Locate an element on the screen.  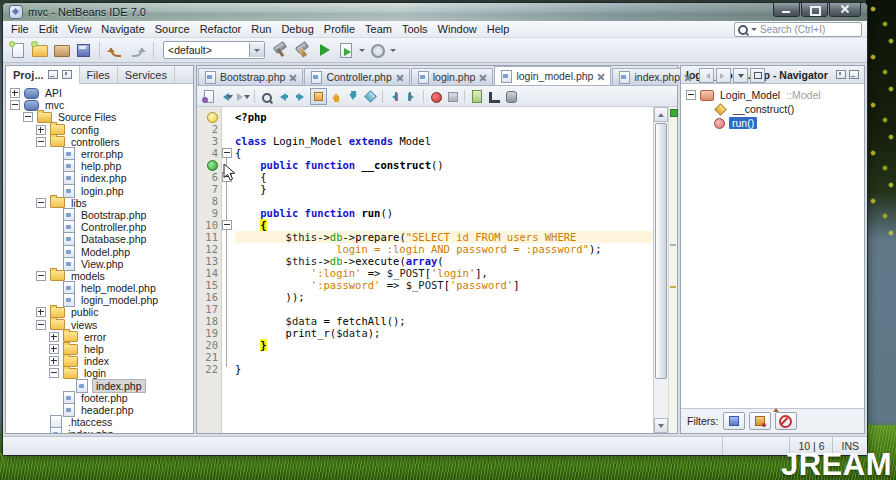
menu-profile: Profile is located at coordinates (340, 29).